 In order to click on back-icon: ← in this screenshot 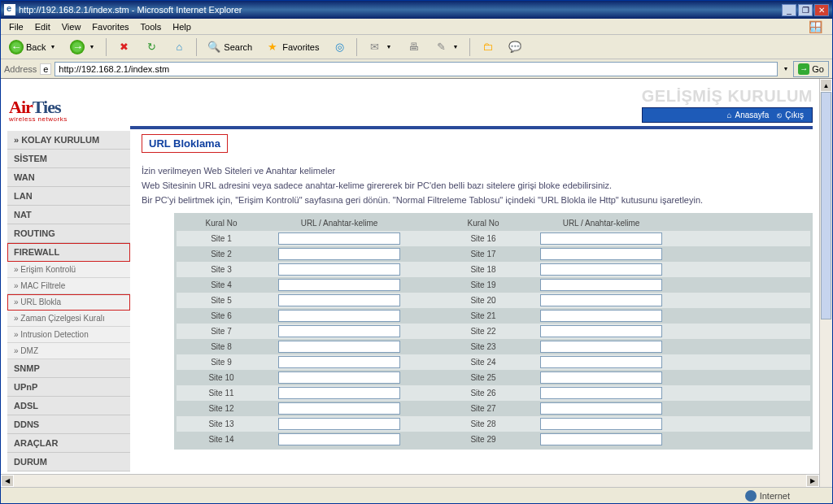, I will do `click(16, 47)`.